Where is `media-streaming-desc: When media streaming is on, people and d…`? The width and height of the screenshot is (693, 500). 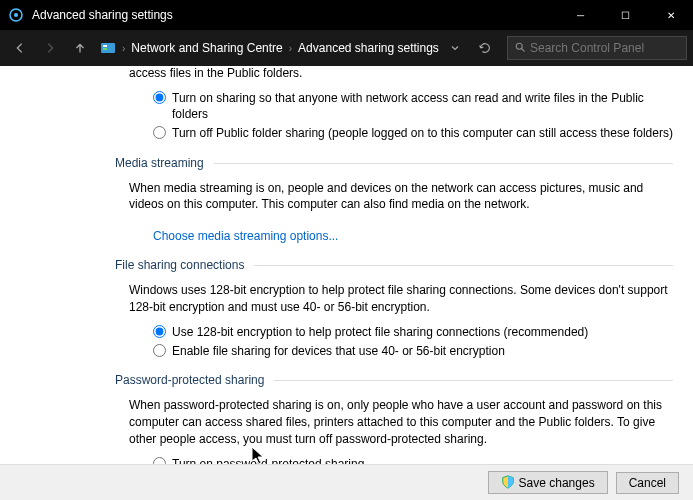 media-streaming-desc: When media streaming is on, people and d… is located at coordinates (401, 197).